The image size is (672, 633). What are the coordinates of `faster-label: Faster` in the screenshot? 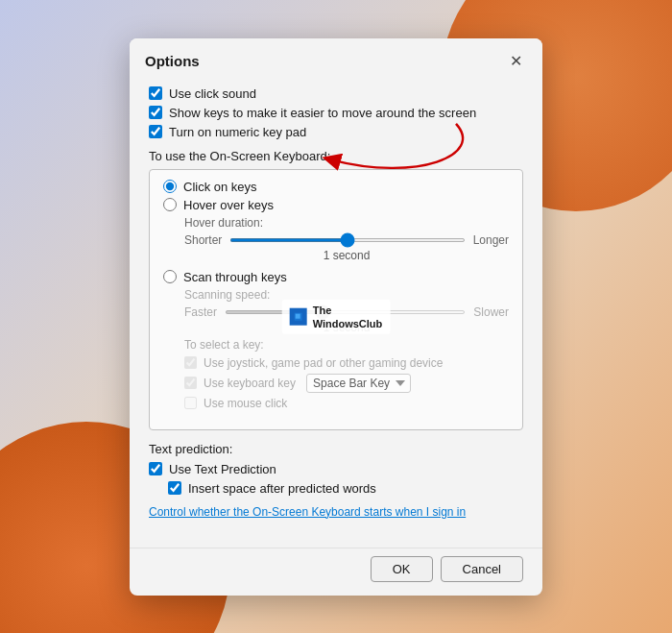 It's located at (201, 312).